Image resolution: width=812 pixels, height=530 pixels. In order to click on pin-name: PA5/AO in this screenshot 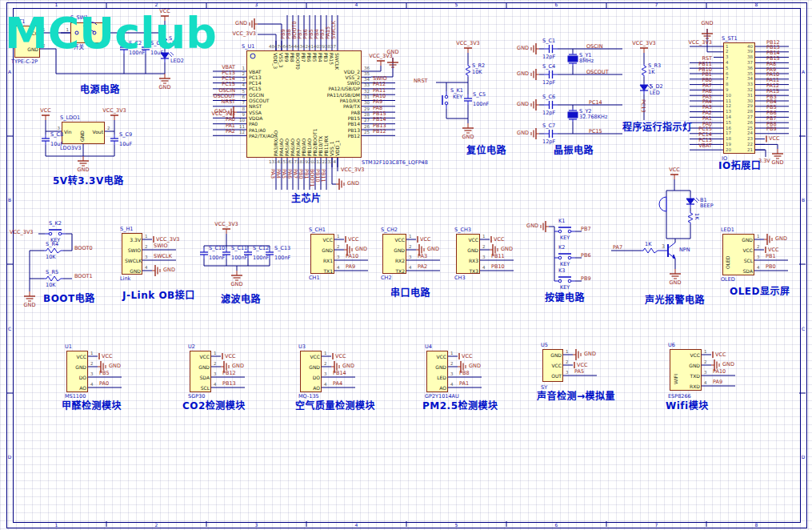, I will do `click(286, 139)`.